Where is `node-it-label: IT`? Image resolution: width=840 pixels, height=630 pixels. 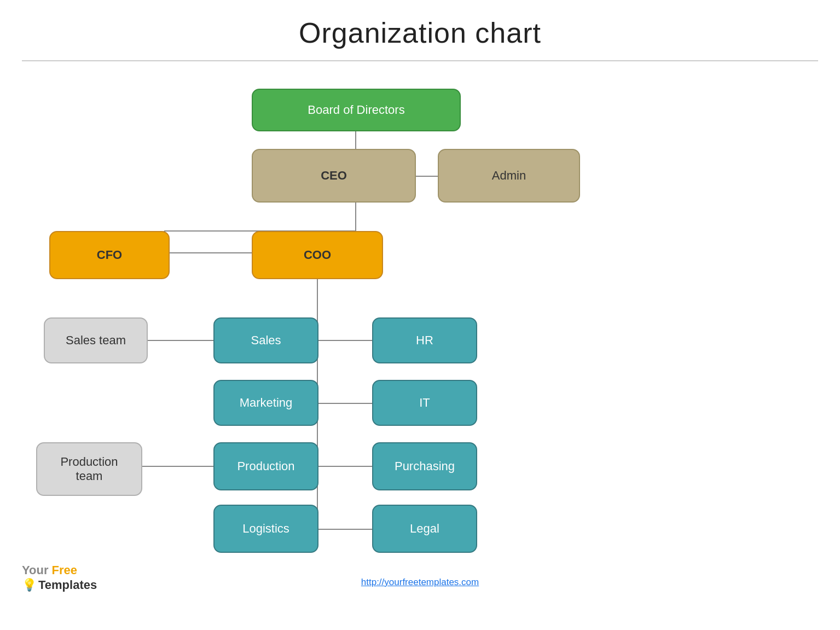 node-it-label: IT is located at coordinates (425, 403).